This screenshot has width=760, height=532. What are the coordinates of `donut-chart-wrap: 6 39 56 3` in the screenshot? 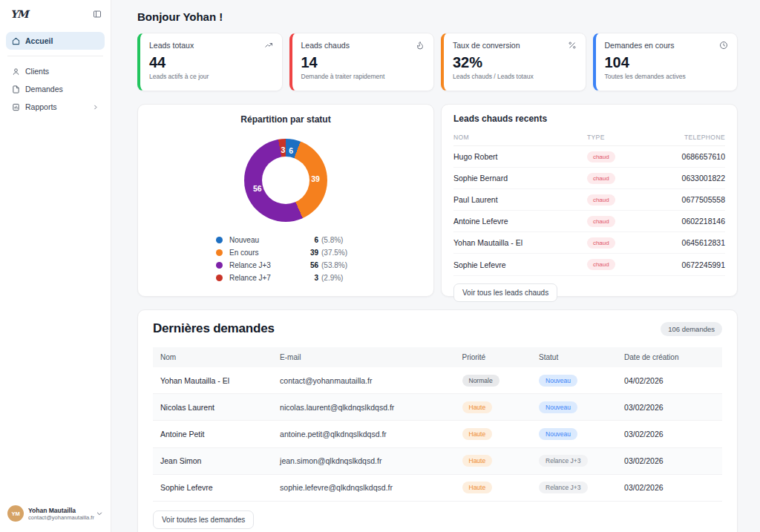 It's located at (286, 180).